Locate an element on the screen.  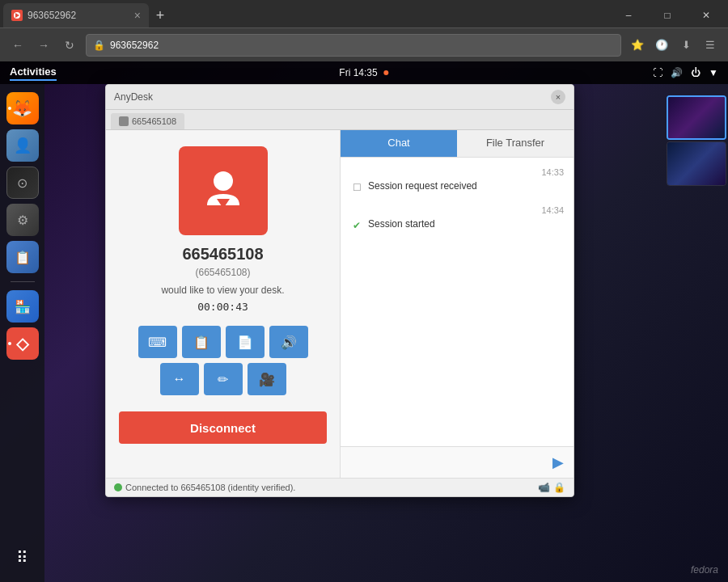
bookmark-button: ⭐ is located at coordinates (637, 45).